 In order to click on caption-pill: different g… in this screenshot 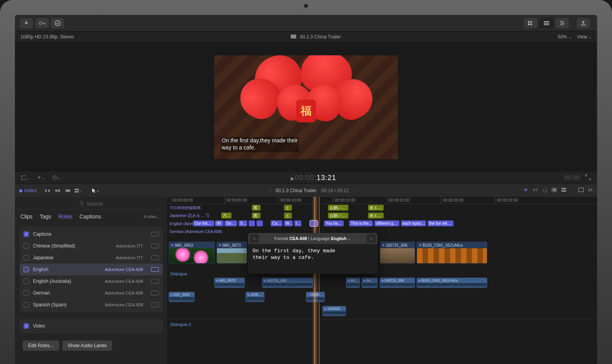, I will do `click(387, 224)`.